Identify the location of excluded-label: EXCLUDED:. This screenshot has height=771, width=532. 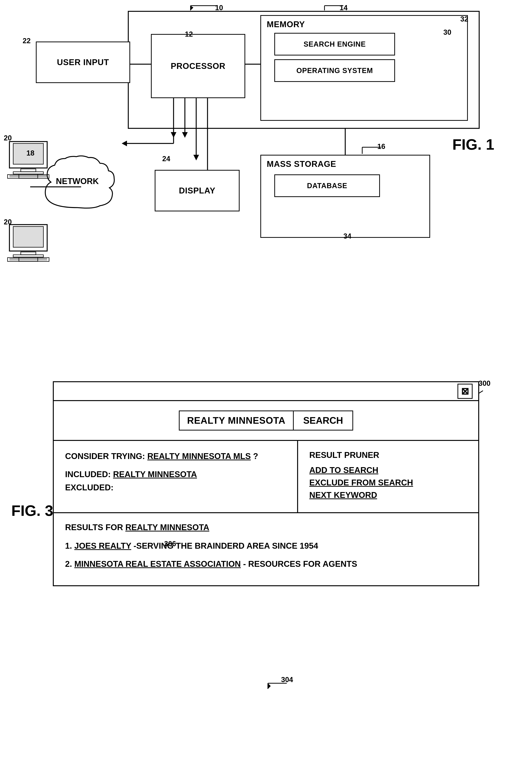
(89, 488).